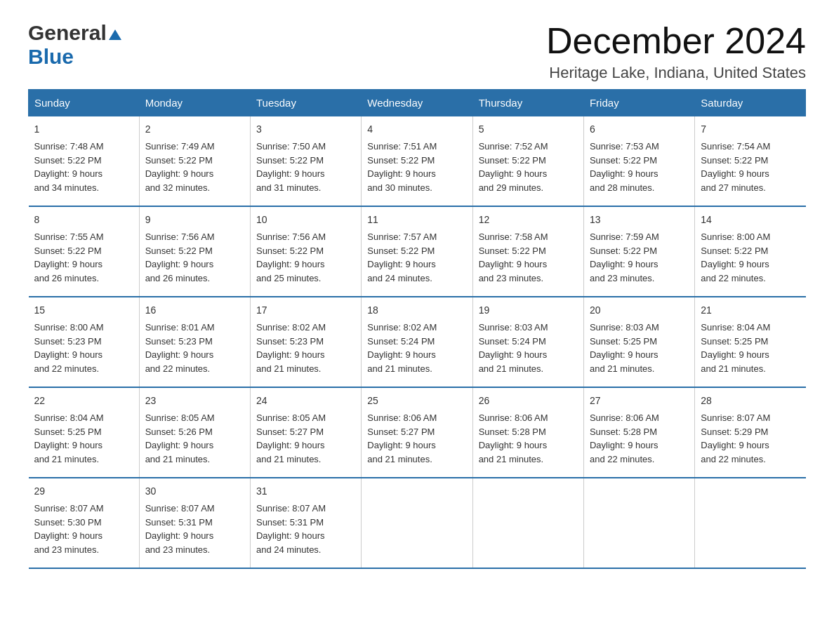 Image resolution: width=834 pixels, height=644 pixels. Describe the element at coordinates (306, 167) in the screenshot. I see `day-info: Sunrise: 7:50 AMSunset: 5:22 PMDaylight:…` at that location.